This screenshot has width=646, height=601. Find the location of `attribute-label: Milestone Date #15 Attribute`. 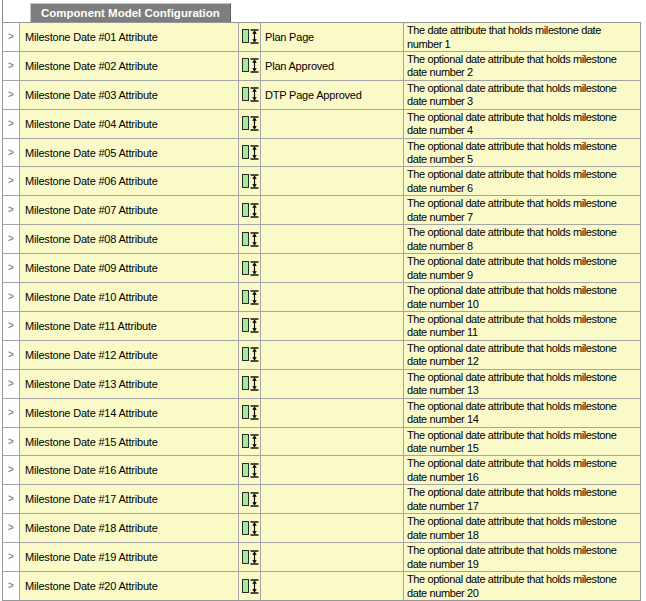

attribute-label: Milestone Date #15 Attribute is located at coordinates (129, 442).